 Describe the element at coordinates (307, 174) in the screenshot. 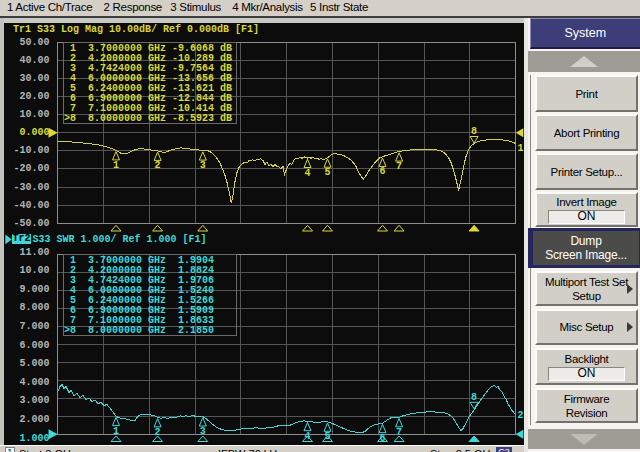

I see `svg-text: 4` at that location.